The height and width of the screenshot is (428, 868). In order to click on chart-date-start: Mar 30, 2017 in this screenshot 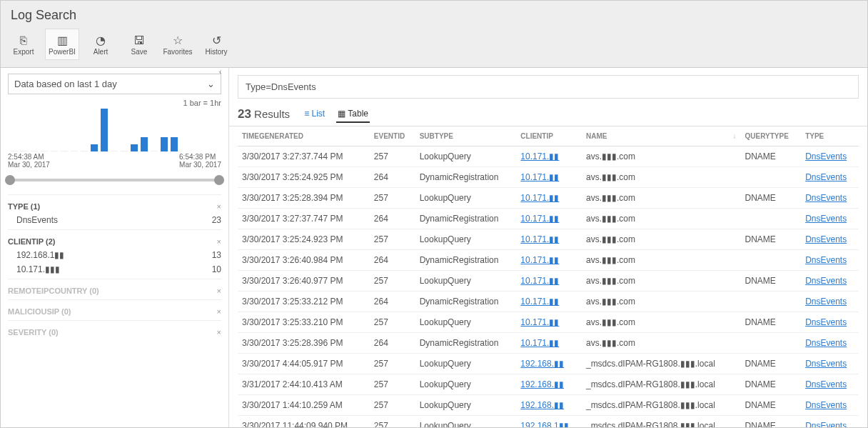, I will do `click(29, 164)`.